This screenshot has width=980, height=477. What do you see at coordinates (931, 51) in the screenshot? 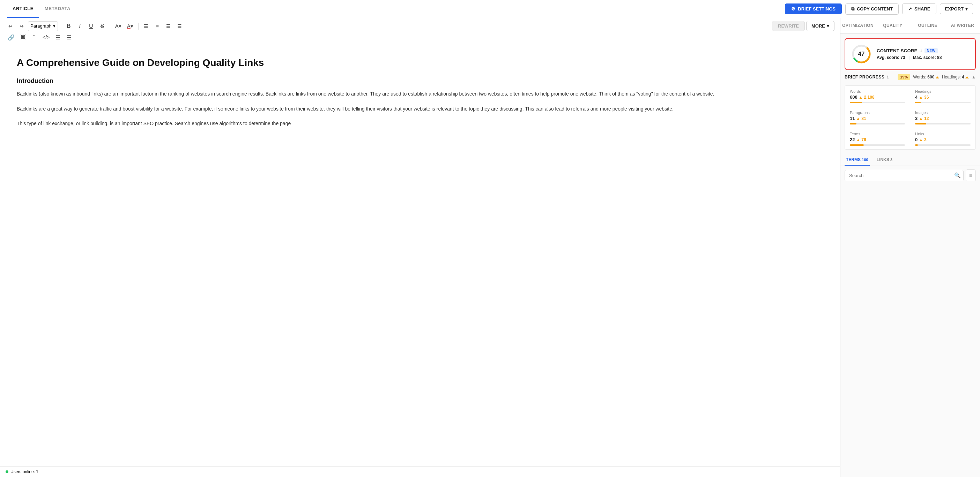
I see `new-badge: NEW` at bounding box center [931, 51].